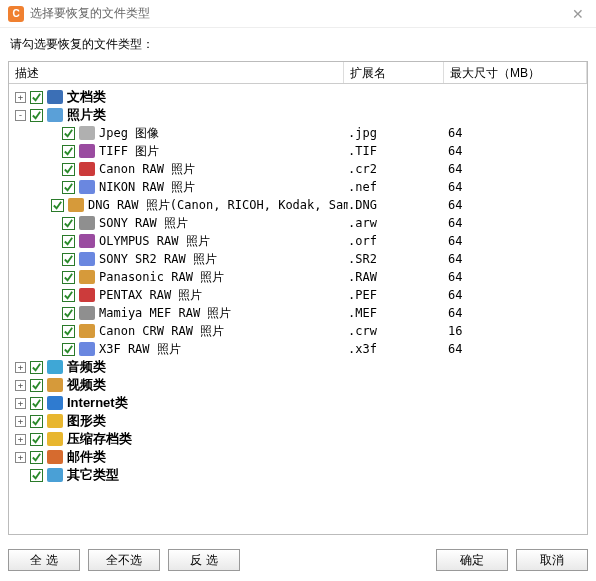 Image resolution: width=596 pixels, height=581 pixels. Describe the element at coordinates (55, 475) in the screenshot. I see `other-icon` at that location.